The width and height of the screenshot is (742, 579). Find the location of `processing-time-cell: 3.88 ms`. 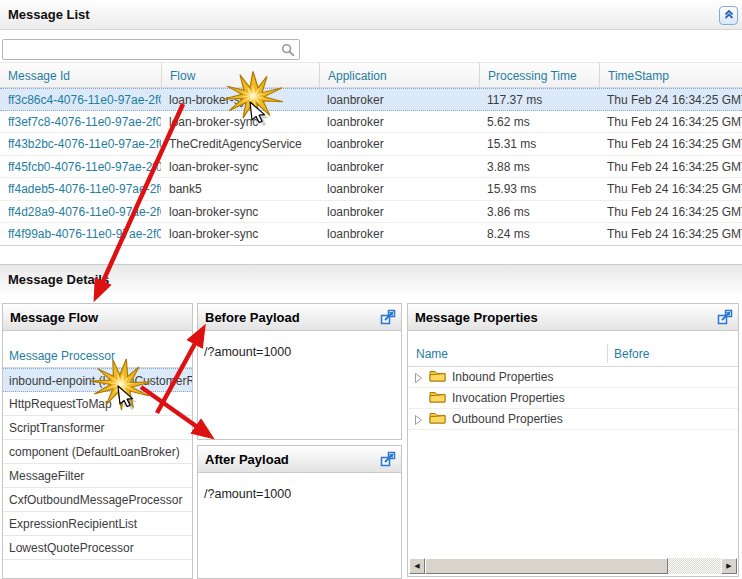

processing-time-cell: 3.88 ms is located at coordinates (539, 167).